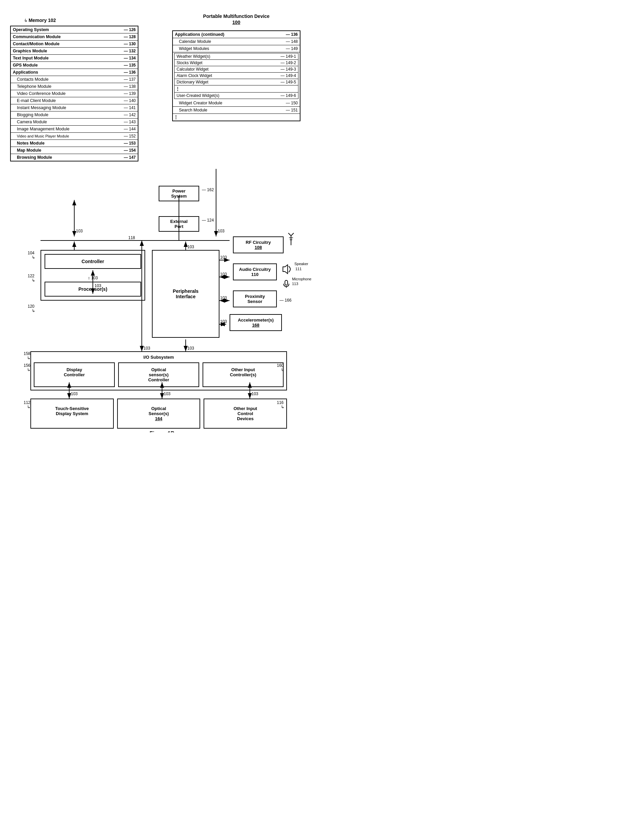 This screenshot has width=633, height=840. What do you see at coordinates (132, 238) in the screenshot?
I see `svg-text: 118` at bounding box center [132, 238].